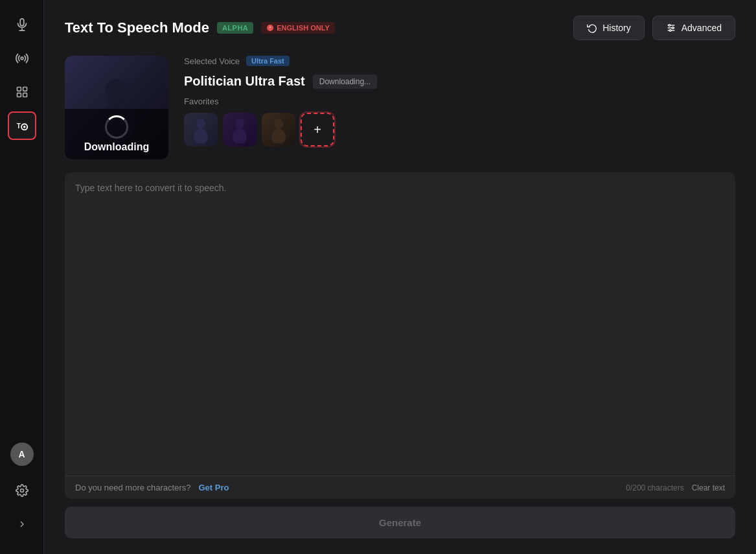 This screenshot has width=756, height=554. I want to click on sidebar-item-grid, so click(22, 92).